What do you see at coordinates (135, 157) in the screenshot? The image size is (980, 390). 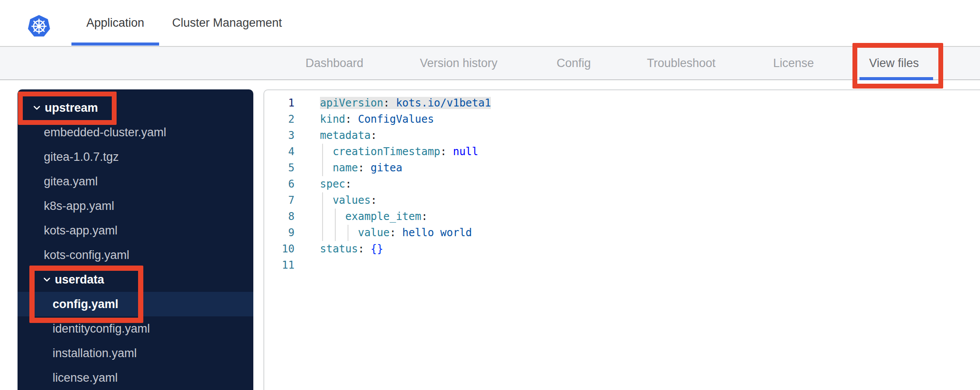 I see `tree-file-gitea-1.0.7.tgz: gitea-1.0.7.tgz` at bounding box center [135, 157].